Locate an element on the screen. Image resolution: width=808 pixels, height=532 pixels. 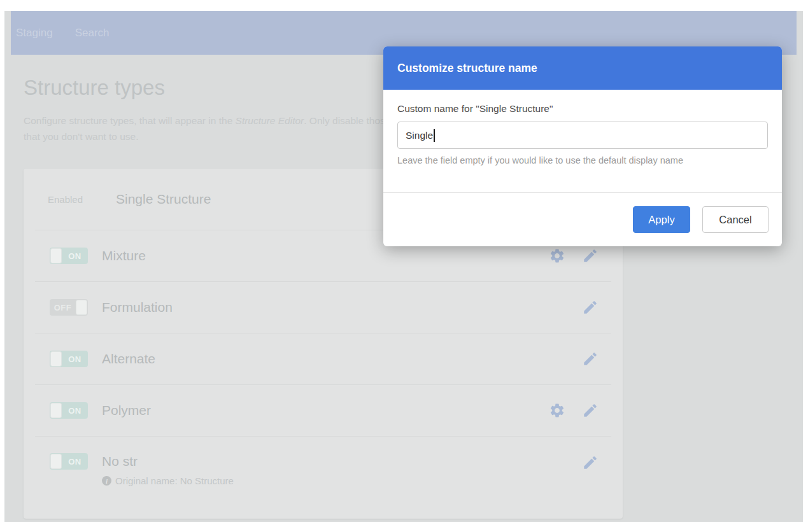
dialog-footer: Apply Cancel is located at coordinates (583, 219).